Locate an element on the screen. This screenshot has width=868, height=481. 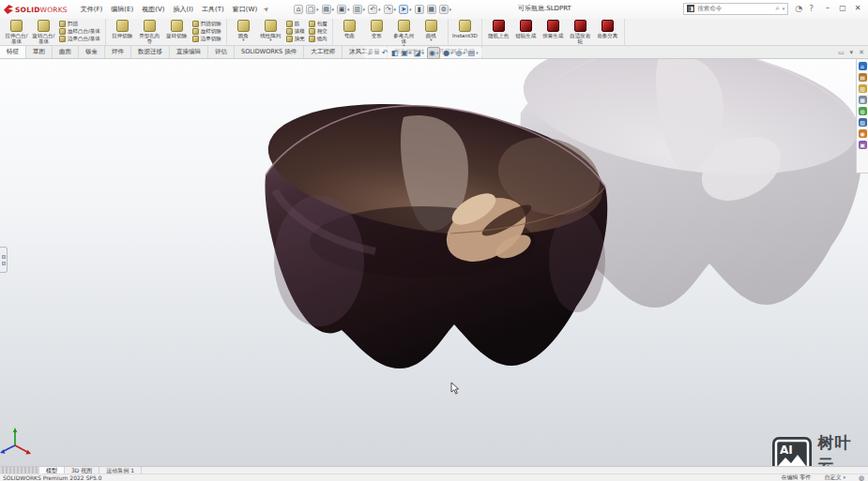
view-orientation-dropdown-icon: ▾ is located at coordinates (410, 53).